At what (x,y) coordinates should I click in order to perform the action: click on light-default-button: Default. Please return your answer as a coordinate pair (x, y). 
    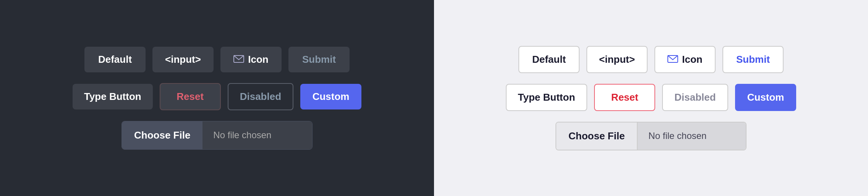
    Looking at the image, I should click on (549, 60).